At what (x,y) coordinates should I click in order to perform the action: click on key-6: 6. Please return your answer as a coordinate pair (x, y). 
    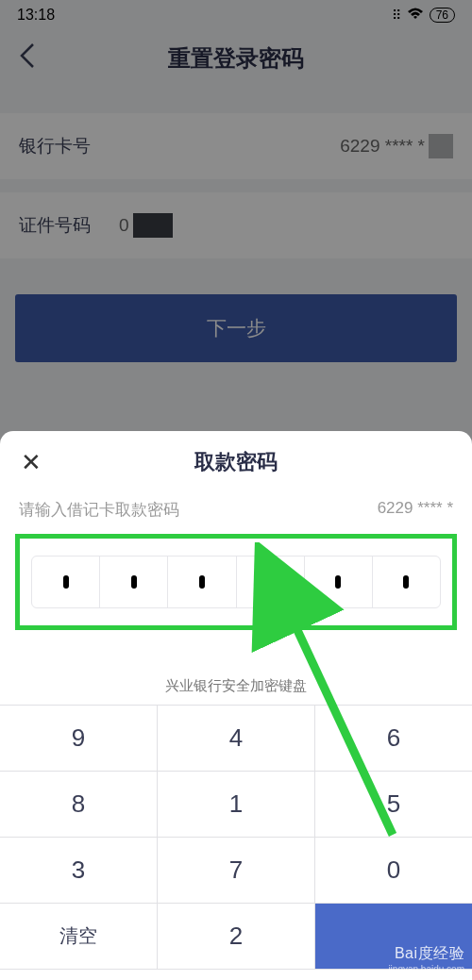
    Looking at the image, I should click on (394, 739).